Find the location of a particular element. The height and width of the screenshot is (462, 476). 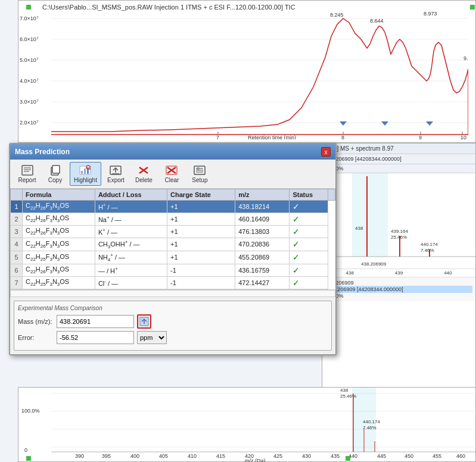

svg-text: 8.644 is located at coordinates (377, 21).